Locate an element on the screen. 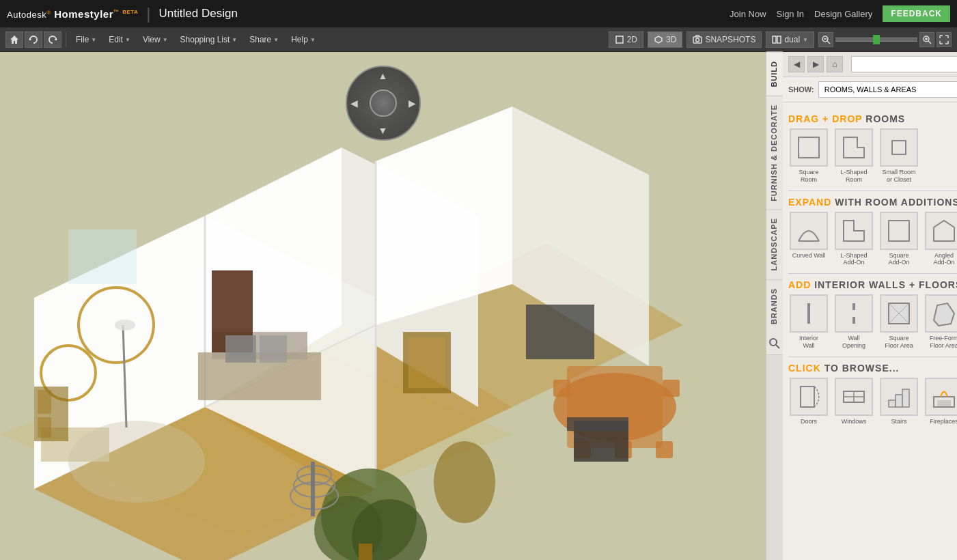  square-floor-label: SquareFloor Area is located at coordinates (899, 342).